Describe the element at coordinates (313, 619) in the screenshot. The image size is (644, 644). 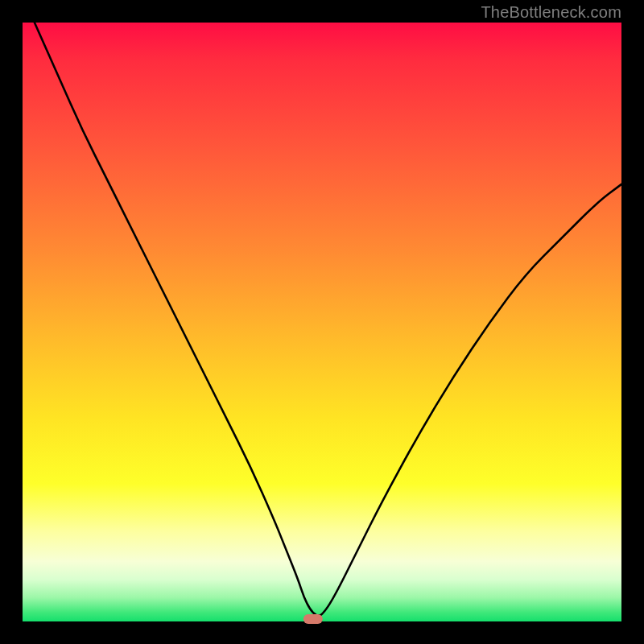
I see `minimum-marker` at that location.